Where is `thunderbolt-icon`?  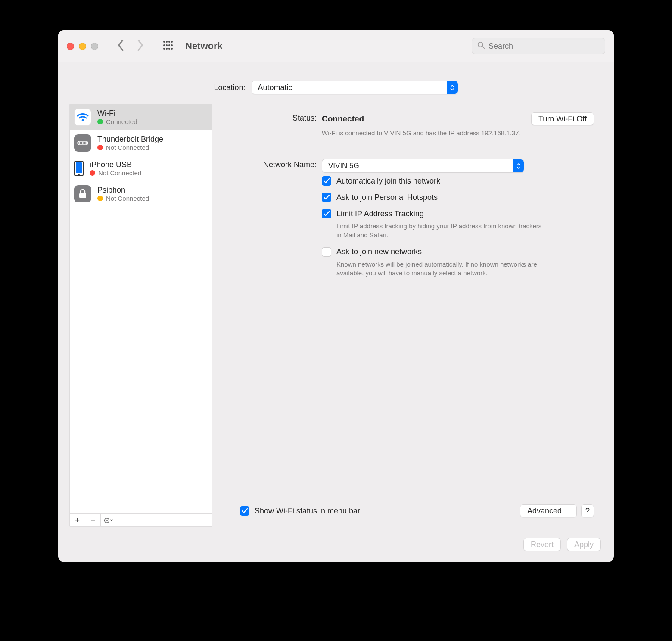
thunderbolt-icon is located at coordinates (83, 143).